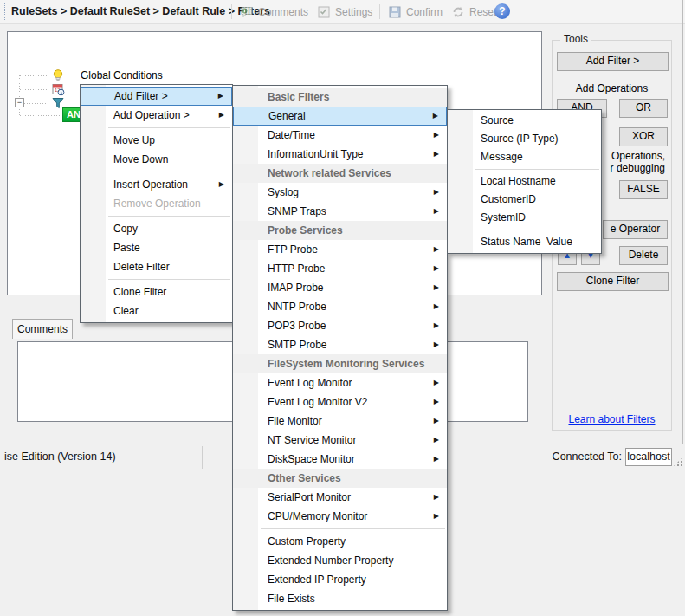  Describe the element at coordinates (339, 154) in the screenshot. I see `menu-item-informationunit-type: InformationUnit Type▶` at that location.